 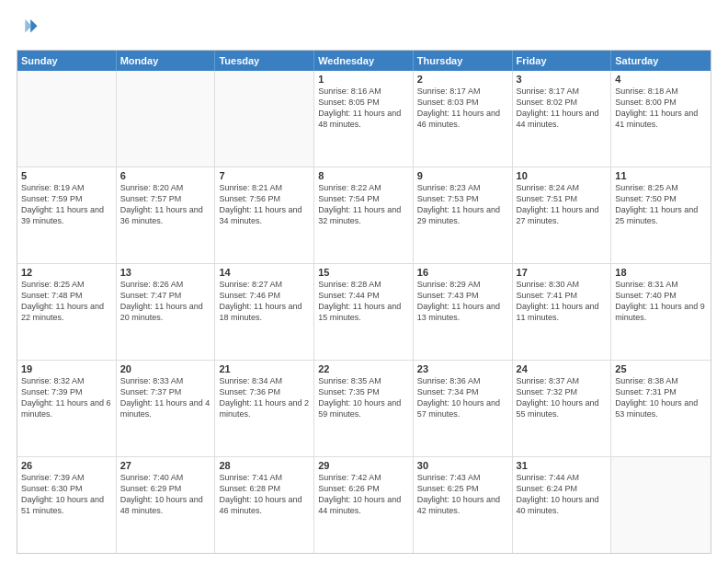 What do you see at coordinates (66, 397) in the screenshot?
I see `day-info: Sunrise: 8:32 AMSunset: 7:39 PMDaylight:…` at bounding box center [66, 397].